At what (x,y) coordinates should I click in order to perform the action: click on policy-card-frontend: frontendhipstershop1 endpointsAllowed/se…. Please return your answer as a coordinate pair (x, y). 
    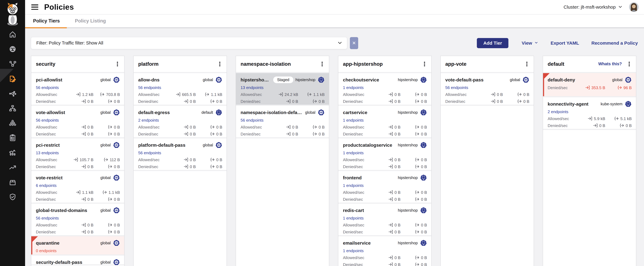
    Looking at the image, I should click on (385, 187).